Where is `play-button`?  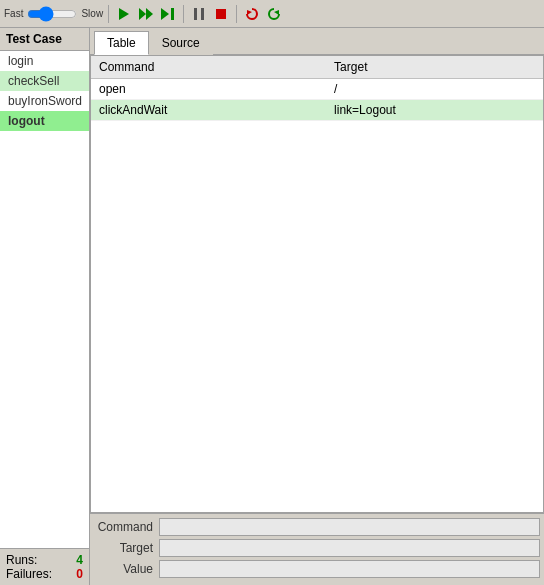 play-button is located at coordinates (124, 14).